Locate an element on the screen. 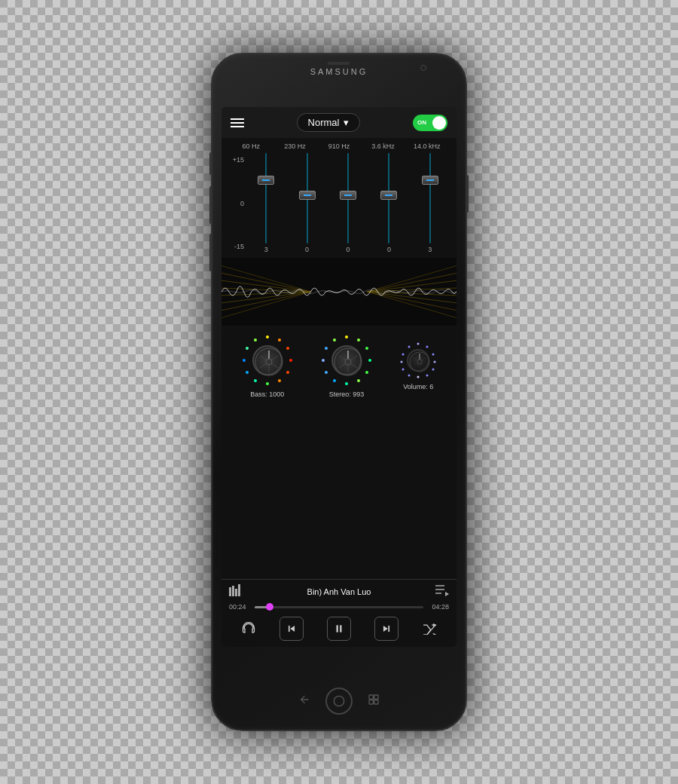  stereo-knob is located at coordinates (347, 360).